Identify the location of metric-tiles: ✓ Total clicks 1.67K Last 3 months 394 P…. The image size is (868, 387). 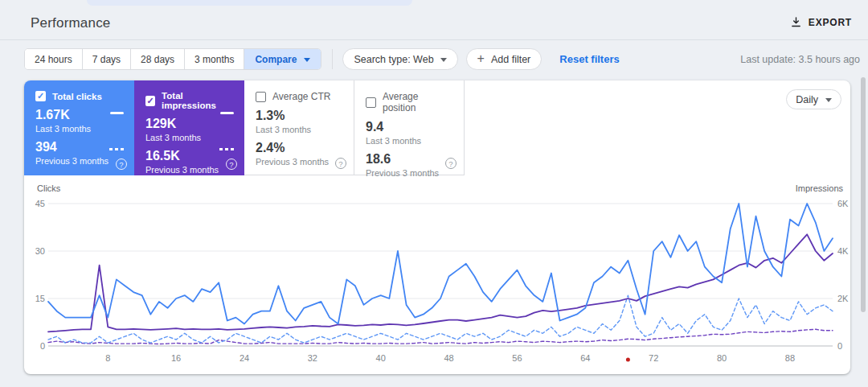
(244, 128).